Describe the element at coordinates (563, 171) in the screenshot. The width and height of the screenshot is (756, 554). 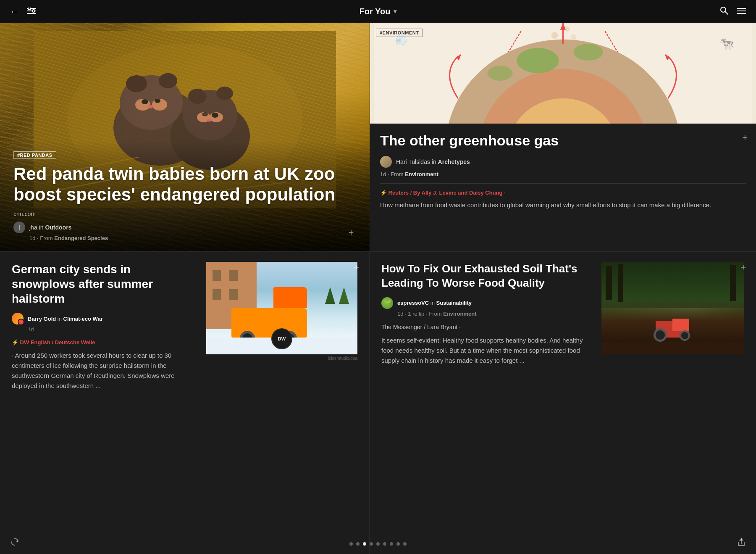
I see `greenhouse-content: The other greenhouse gas Hari Tulsidas i…` at that location.